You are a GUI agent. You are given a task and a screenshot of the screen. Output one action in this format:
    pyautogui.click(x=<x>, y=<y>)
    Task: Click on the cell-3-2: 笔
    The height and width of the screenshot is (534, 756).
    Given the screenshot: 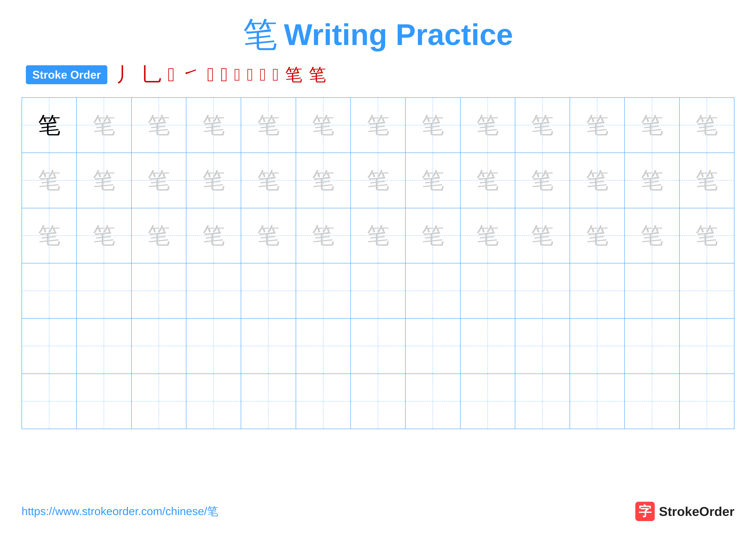 What is the action you would take?
    pyautogui.click(x=104, y=236)
    